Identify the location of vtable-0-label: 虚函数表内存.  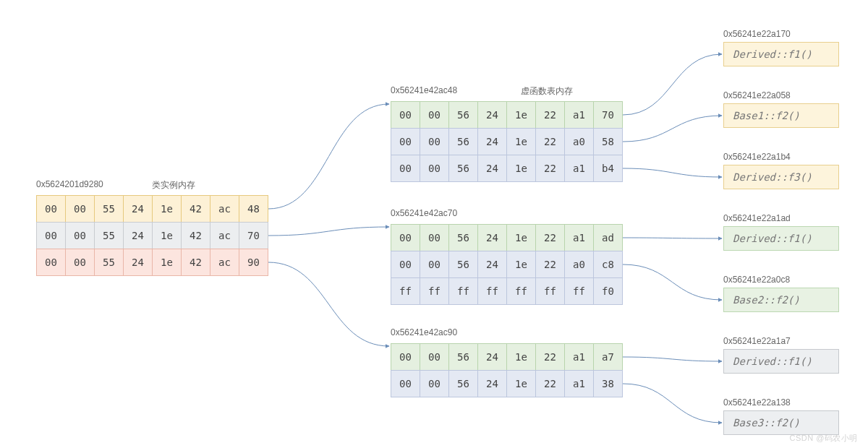
(547, 91).